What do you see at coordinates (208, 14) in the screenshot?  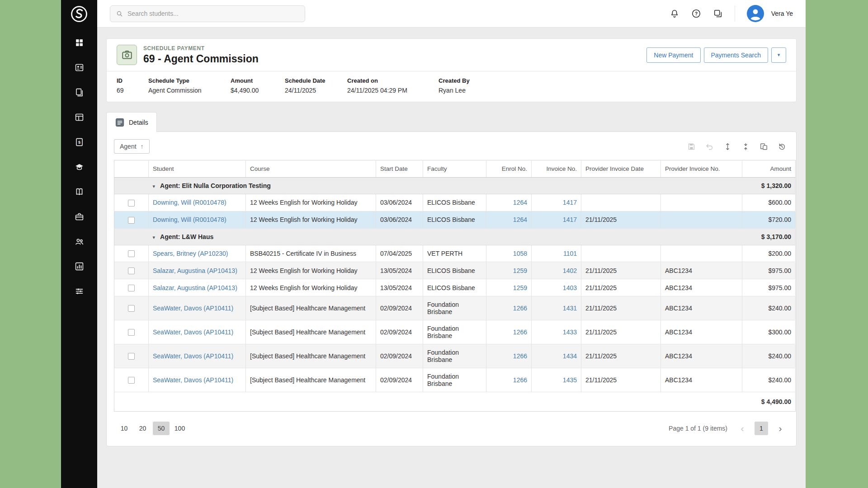 I see `search-box` at bounding box center [208, 14].